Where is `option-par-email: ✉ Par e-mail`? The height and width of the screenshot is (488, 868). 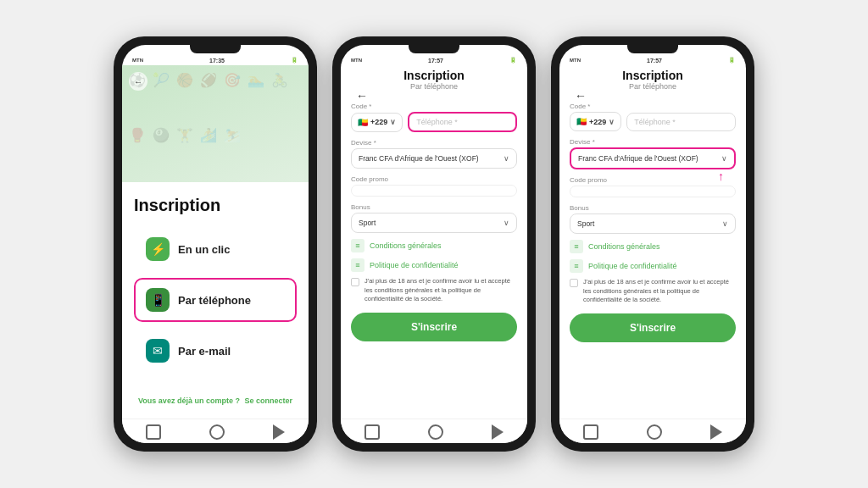 option-par-email: ✉ Par e-mail is located at coordinates (215, 351).